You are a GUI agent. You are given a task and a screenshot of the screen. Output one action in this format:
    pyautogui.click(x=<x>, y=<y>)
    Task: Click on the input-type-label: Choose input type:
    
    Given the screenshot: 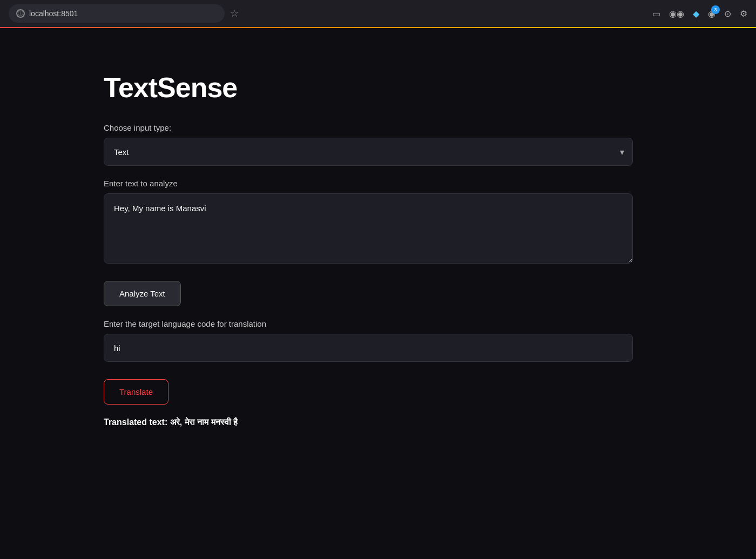 What is the action you would take?
    pyautogui.click(x=378, y=127)
    